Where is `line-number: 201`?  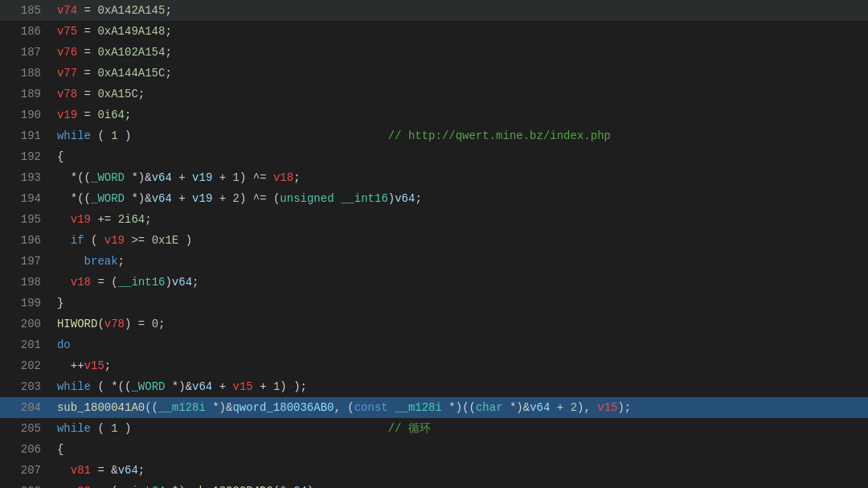 line-number: 201 is located at coordinates (26, 345).